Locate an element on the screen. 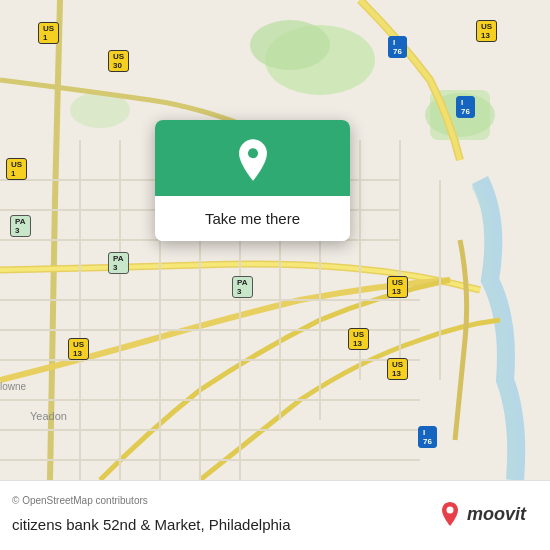  badge-us1-top: US1 is located at coordinates (48, 33).